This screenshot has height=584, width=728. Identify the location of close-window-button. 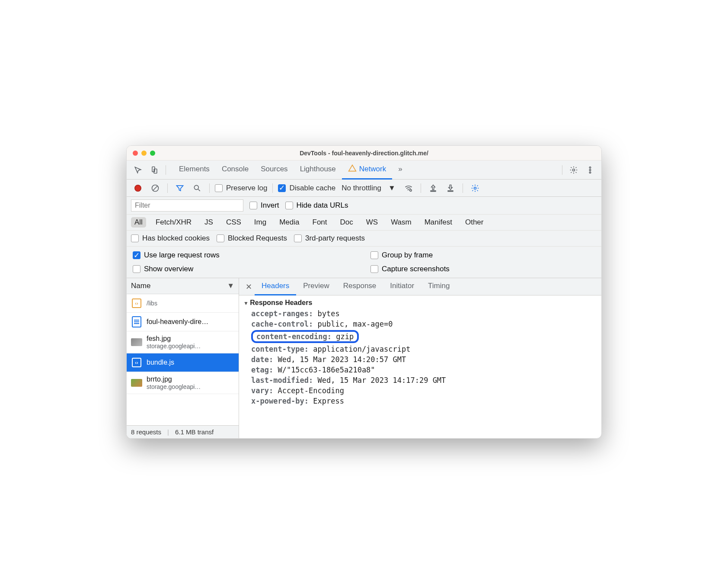
(135, 153).